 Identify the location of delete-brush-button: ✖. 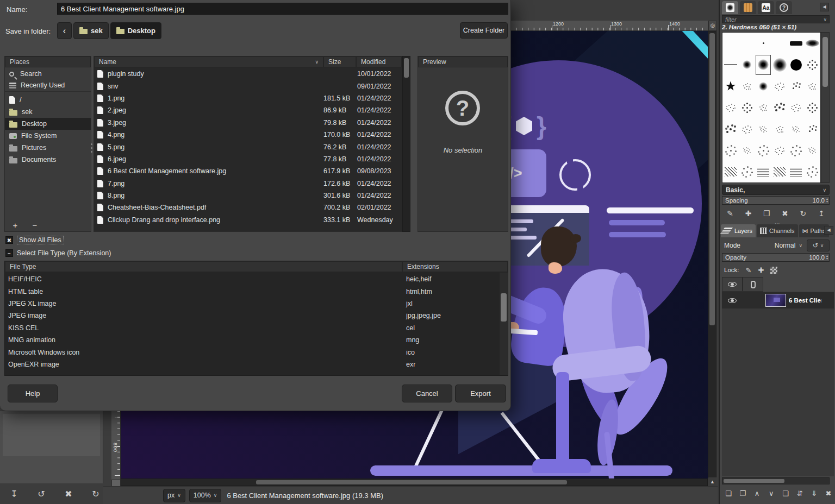
(785, 213).